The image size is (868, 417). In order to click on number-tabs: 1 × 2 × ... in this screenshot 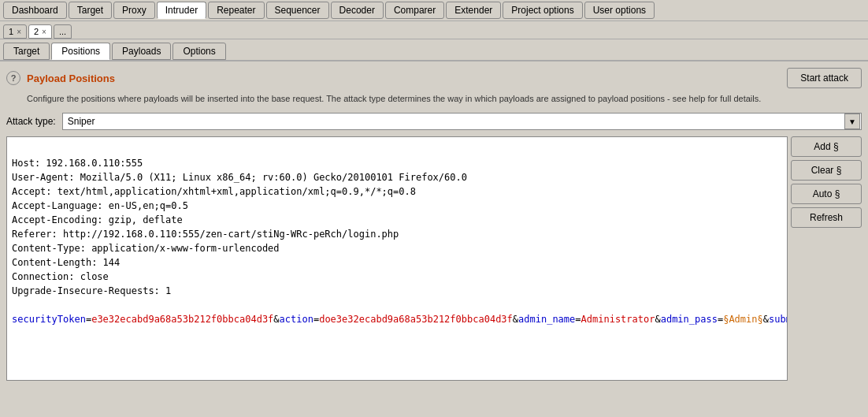, I will do `click(434, 30)`.